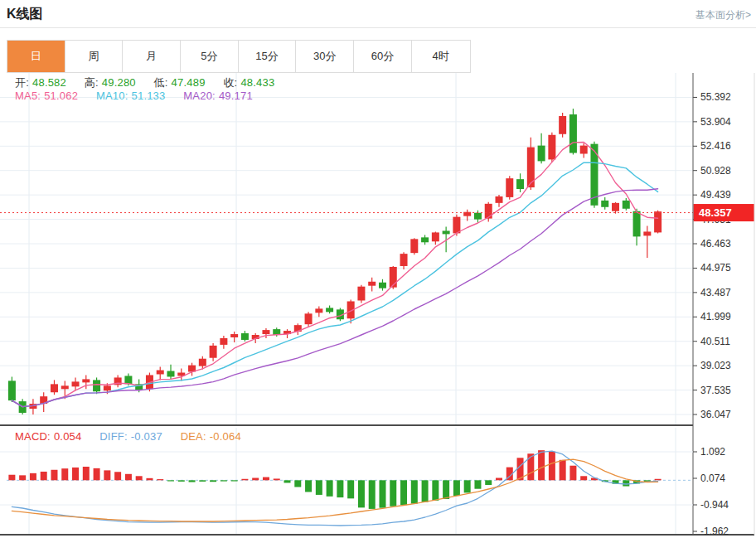 The image size is (756, 538). What do you see at coordinates (25, 15) in the screenshot?
I see `page-title: K线图` at bounding box center [25, 15].